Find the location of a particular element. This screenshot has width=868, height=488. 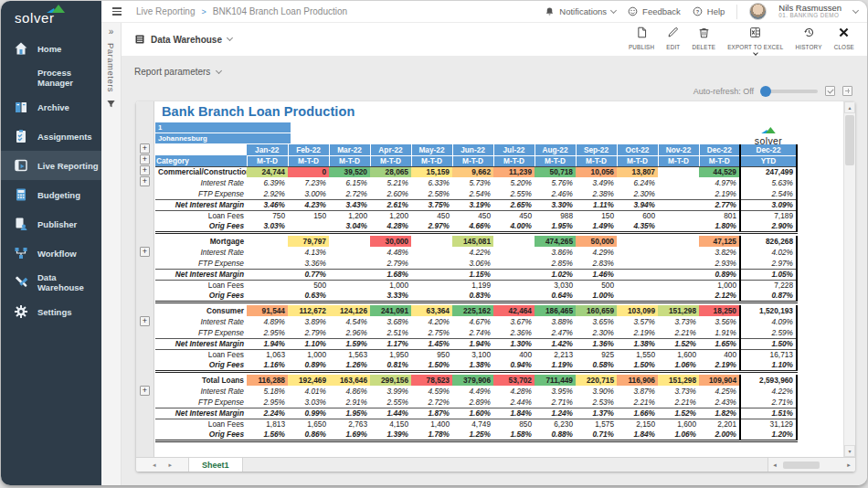

value-cell: 2.83% is located at coordinates (596, 263).